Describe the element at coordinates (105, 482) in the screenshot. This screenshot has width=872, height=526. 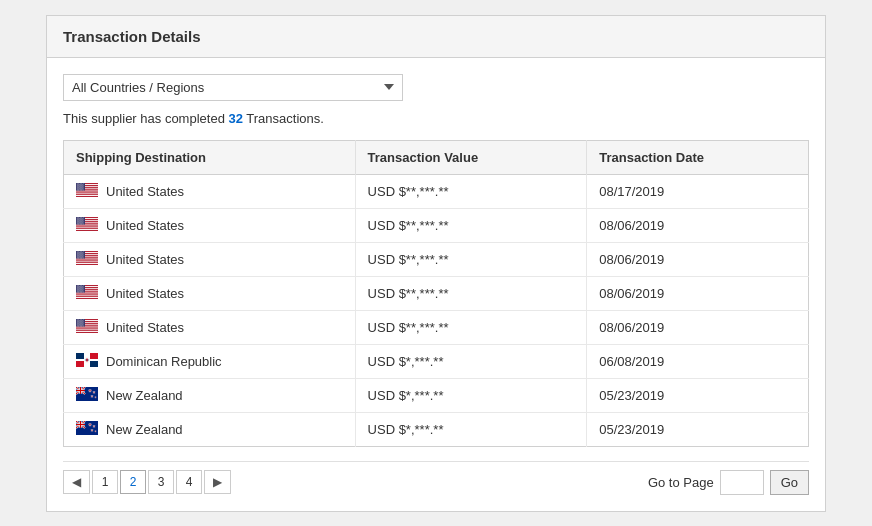
I see `page-1-button: 1` at that location.